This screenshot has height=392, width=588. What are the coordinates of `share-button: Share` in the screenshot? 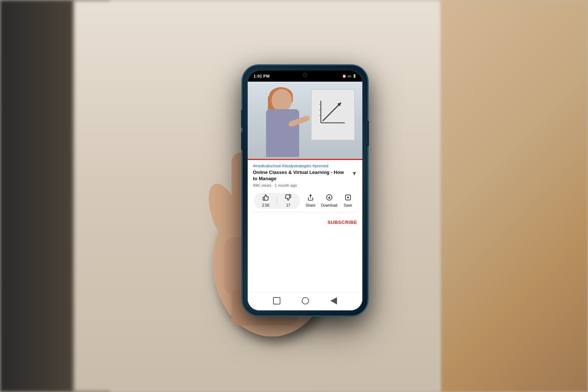 It's located at (311, 201).